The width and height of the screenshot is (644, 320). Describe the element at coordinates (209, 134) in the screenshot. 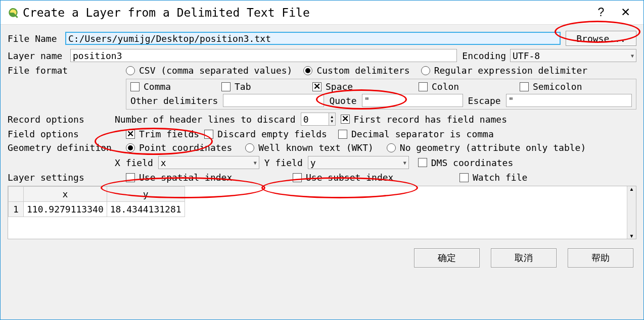

I see `discard-empty-check` at that location.